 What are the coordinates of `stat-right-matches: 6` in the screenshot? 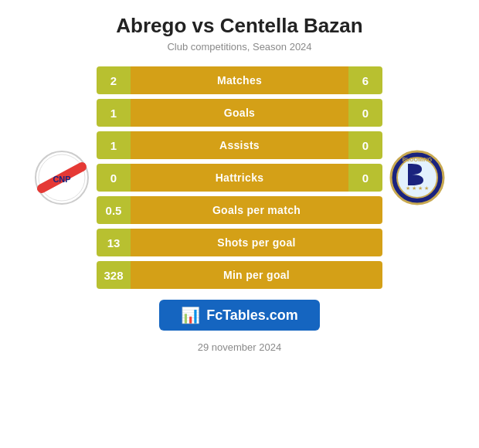 It's located at (365, 80).